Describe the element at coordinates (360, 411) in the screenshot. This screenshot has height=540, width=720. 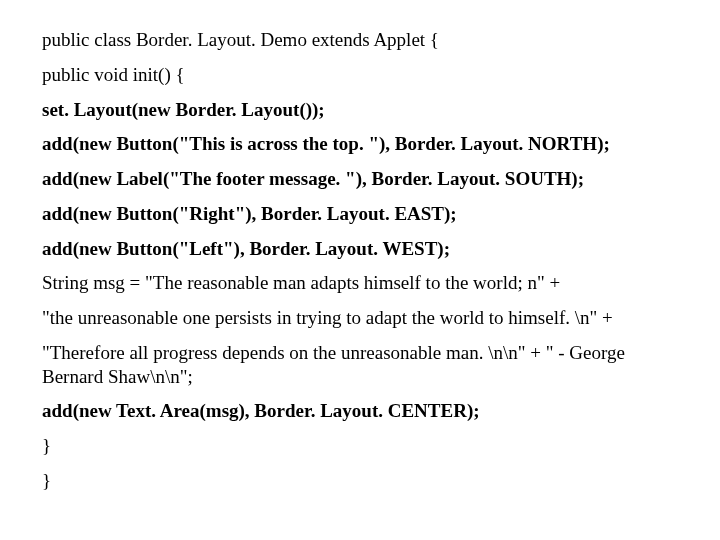
I see `code-line: add(new Text. Area(msg), Border. Layout.…` at that location.